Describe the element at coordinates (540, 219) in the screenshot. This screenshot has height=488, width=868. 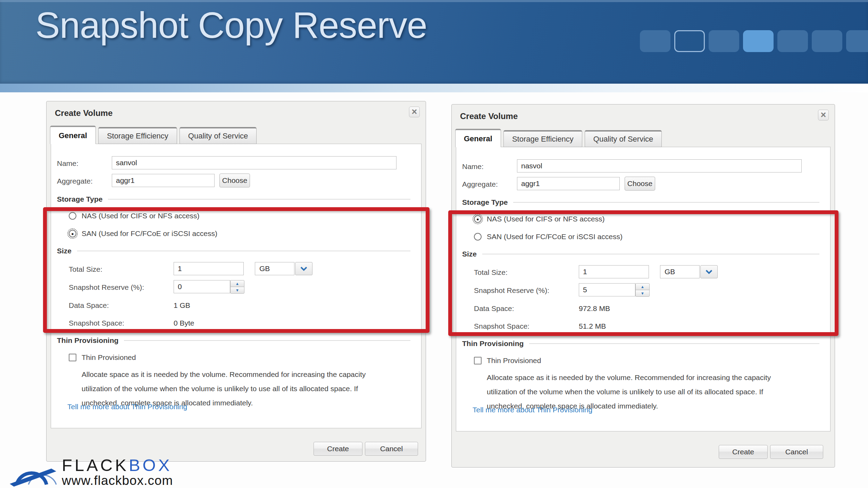
I see `radio-nas: ● NAS (Used for CIFS or NFS access)` at that location.